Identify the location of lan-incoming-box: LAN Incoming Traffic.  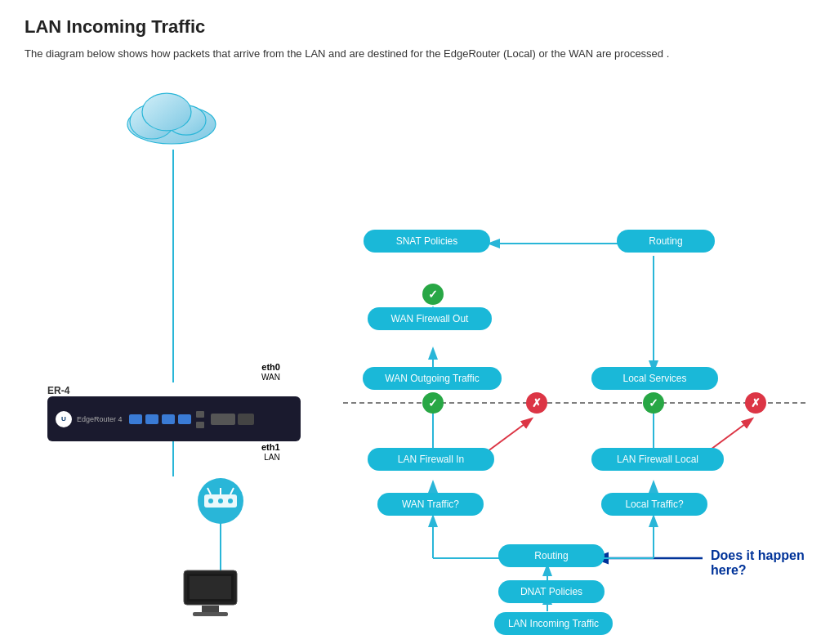
(554, 624).